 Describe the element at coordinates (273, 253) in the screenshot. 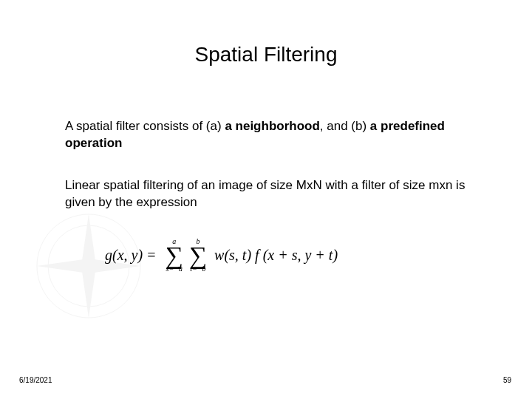

I see `formula: g(x, y) = a ∑ s=−a b ∑ t=−b w(s, t) f (x…` at that location.